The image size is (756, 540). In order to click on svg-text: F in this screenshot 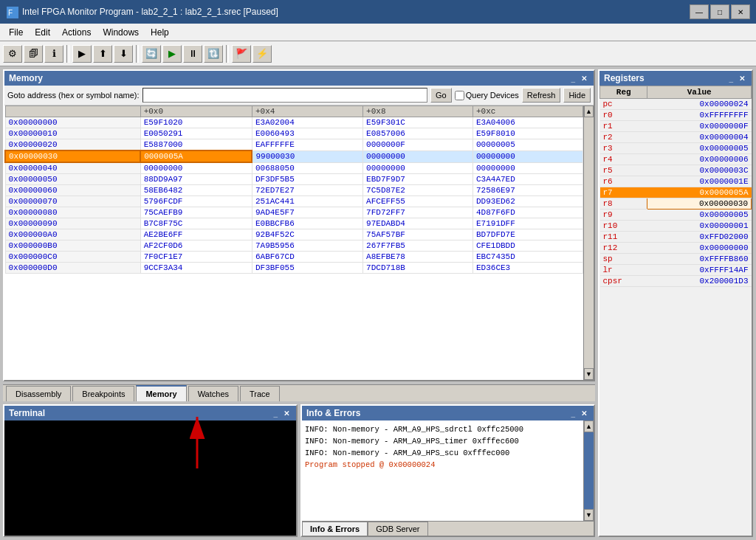, I will do `click(10, 13)`.